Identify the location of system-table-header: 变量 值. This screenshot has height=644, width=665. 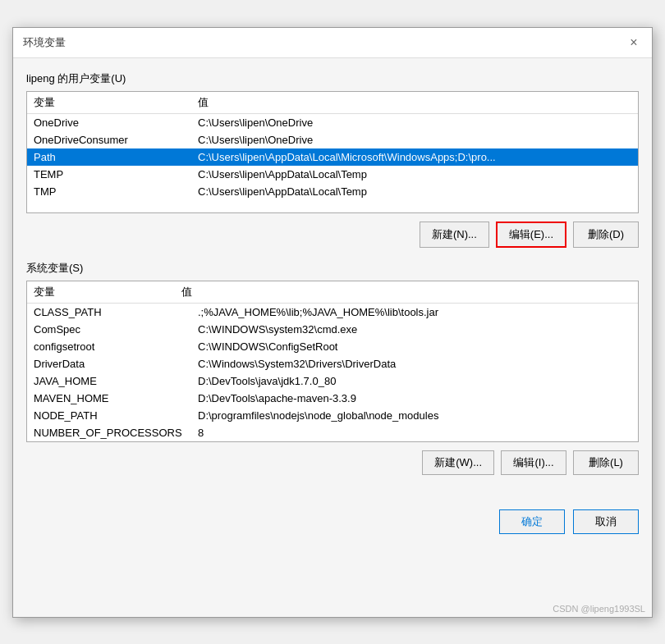
(332, 292).